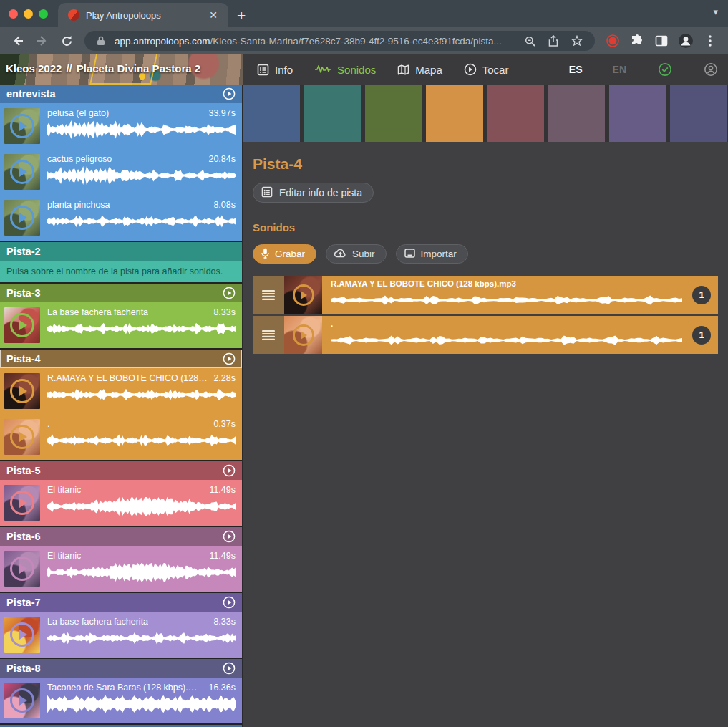 The width and height of the screenshot is (728, 727). What do you see at coordinates (121, 172) in the screenshot?
I see `sound-clip: cactus peligroso 20.84s` at bounding box center [121, 172].